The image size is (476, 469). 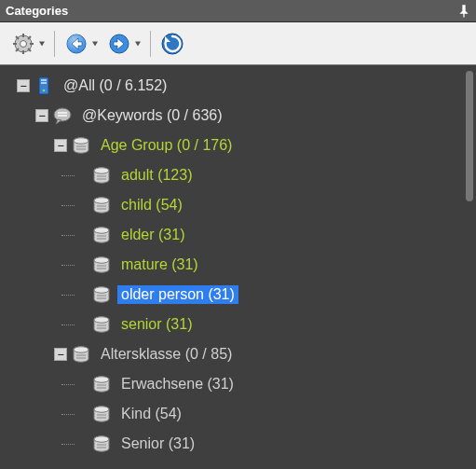 What do you see at coordinates (233, 145) in the screenshot?
I see `tree-node-agegroup: − Age Group (0 / 176)` at bounding box center [233, 145].